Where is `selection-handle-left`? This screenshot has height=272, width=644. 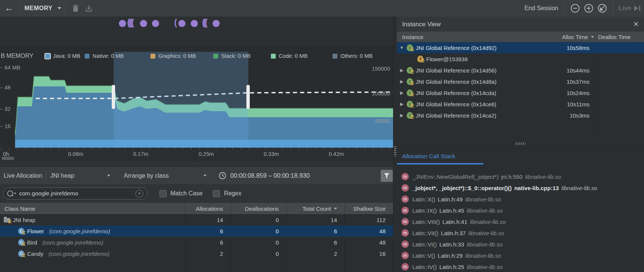 selection-handle-left is located at coordinates (114, 97).